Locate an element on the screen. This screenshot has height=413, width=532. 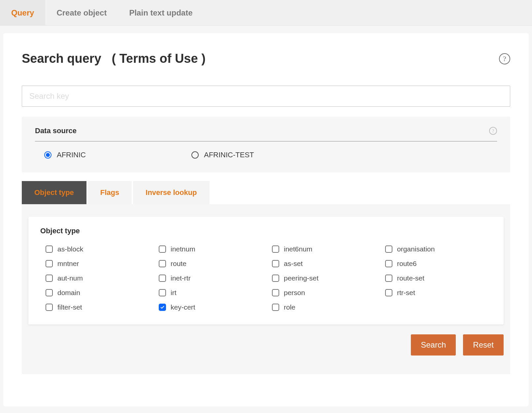
checkbox-label: as-set is located at coordinates (293, 264).